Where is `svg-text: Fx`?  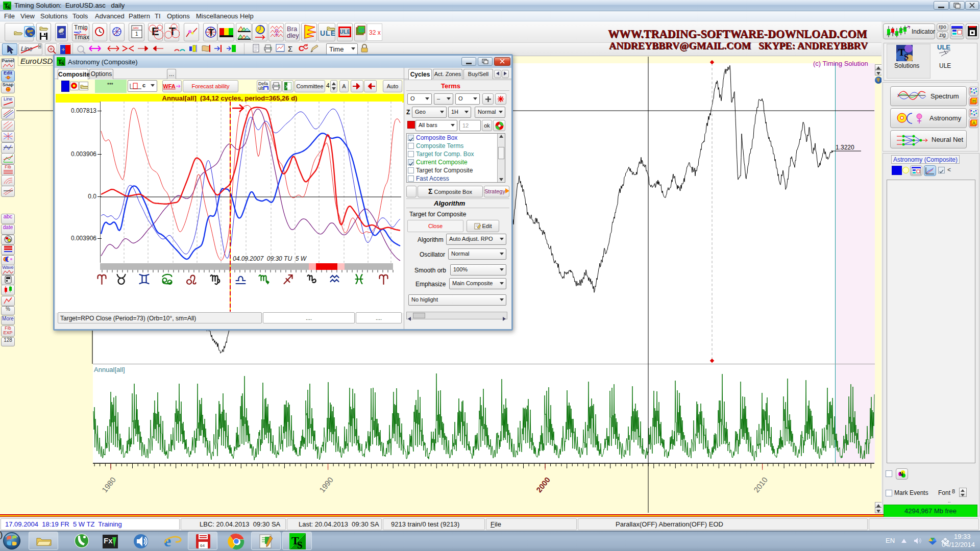
svg-text: Fx is located at coordinates (108, 541).